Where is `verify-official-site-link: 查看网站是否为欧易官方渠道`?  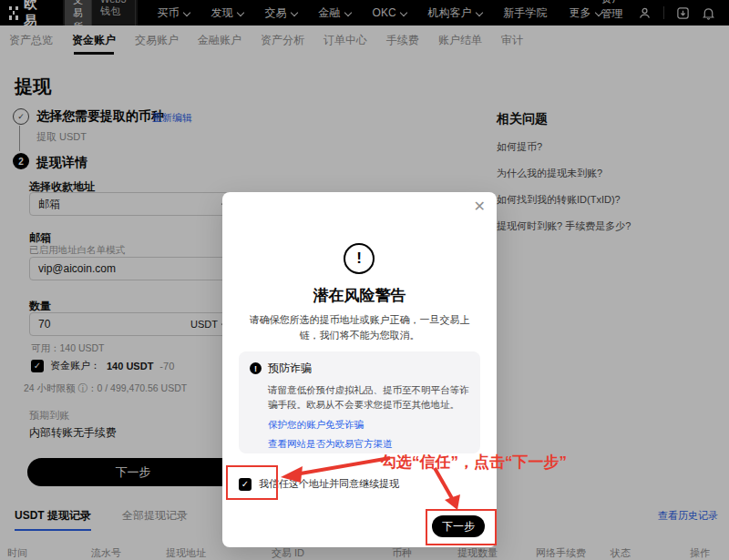 verify-official-site-link: 查看网站是否为欧易官方渠道 is located at coordinates (368, 444).